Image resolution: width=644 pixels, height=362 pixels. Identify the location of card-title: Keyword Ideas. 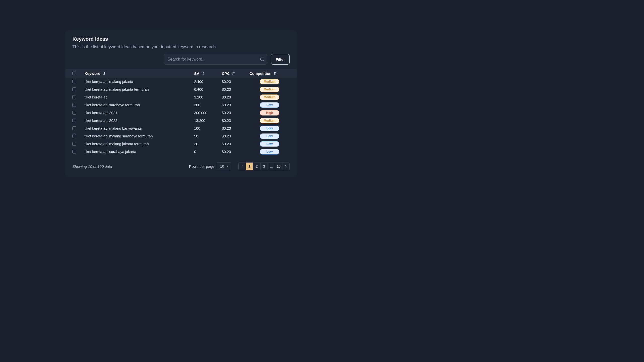
(181, 39).